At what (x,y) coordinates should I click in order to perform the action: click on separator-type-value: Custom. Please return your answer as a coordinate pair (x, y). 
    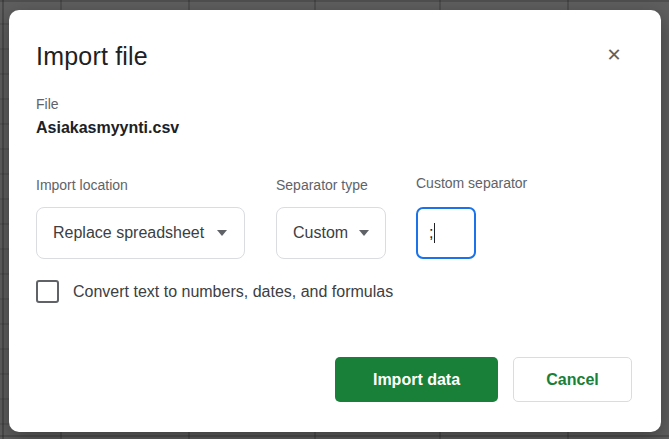
    Looking at the image, I should click on (320, 233).